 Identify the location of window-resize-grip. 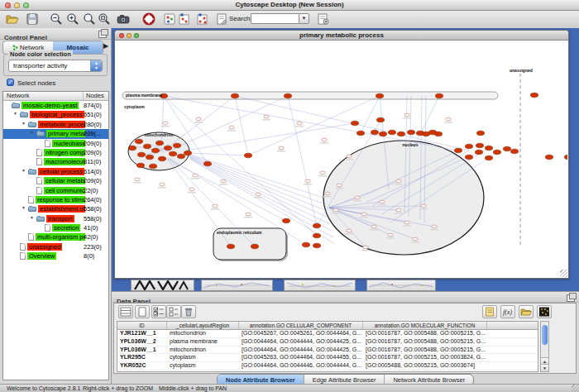
(564, 273).